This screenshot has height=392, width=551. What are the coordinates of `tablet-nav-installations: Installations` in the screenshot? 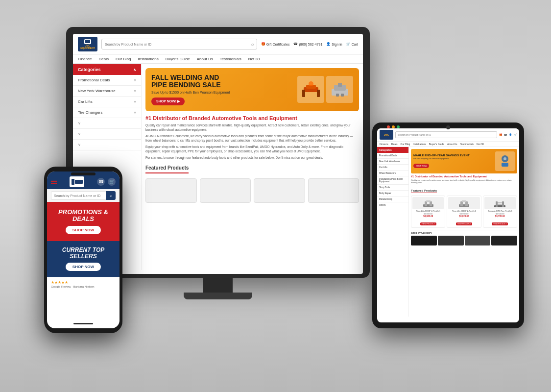 It's located at (419, 144).